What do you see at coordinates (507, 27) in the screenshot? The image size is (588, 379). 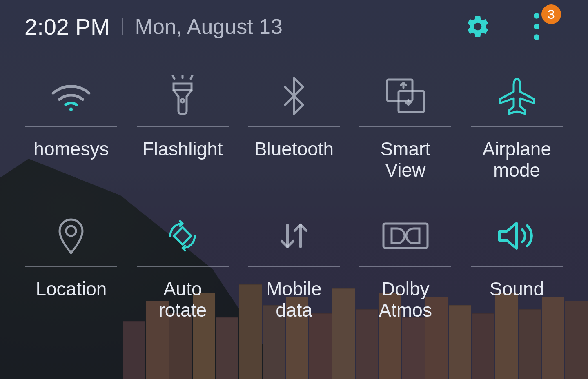 I see `header-actions: 3` at bounding box center [507, 27].